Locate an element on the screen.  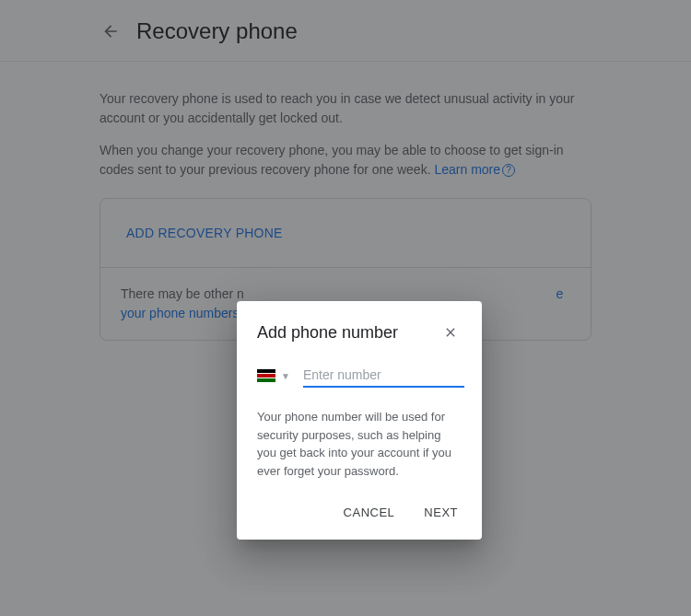
cancel-button: CANCEL is located at coordinates (369, 512).